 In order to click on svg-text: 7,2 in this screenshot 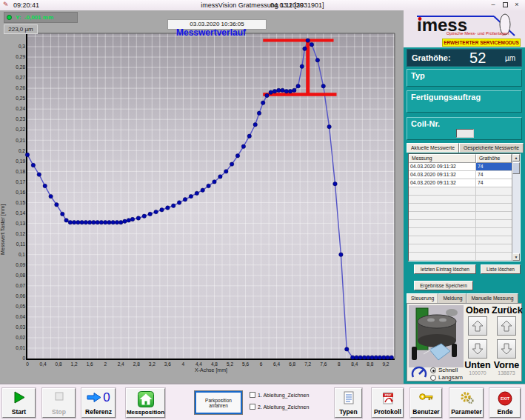, I will do `click(308, 364)`.